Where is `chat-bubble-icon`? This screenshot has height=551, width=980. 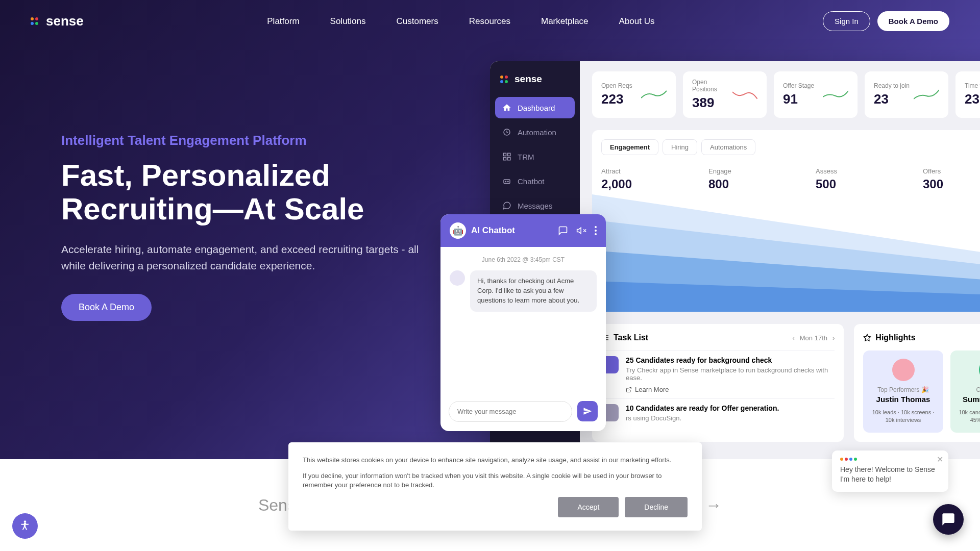 chat-bubble-icon is located at coordinates (948, 519).